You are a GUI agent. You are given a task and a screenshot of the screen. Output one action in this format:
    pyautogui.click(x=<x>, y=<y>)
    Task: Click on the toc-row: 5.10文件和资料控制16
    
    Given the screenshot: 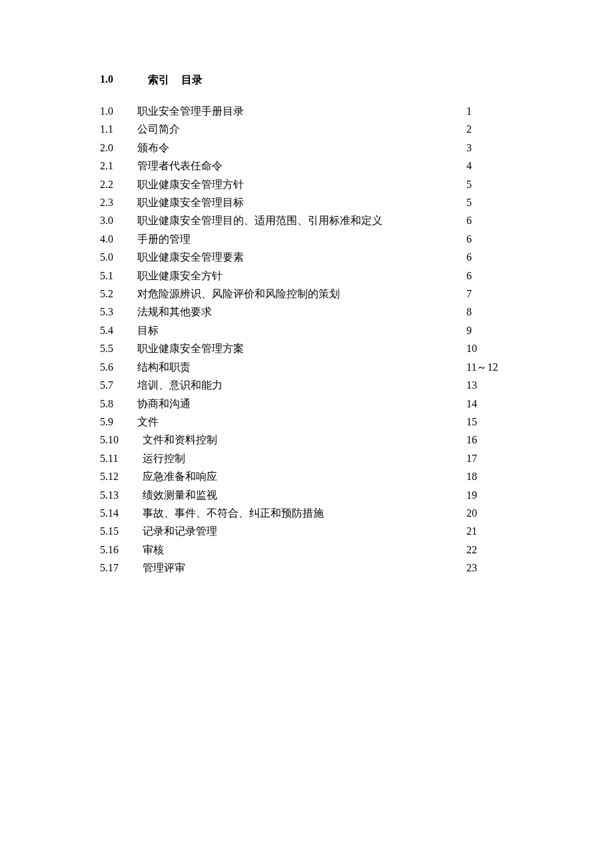 What is the action you would take?
    pyautogui.click(x=306, y=440)
    